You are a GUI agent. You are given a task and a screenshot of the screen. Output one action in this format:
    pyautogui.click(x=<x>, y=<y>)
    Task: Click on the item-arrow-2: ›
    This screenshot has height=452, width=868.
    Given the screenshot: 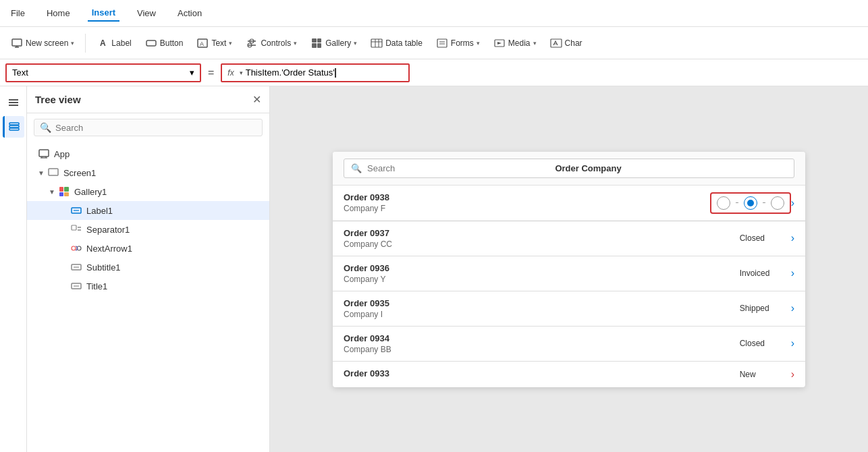 What is the action you would take?
    pyautogui.click(x=792, y=273)
    